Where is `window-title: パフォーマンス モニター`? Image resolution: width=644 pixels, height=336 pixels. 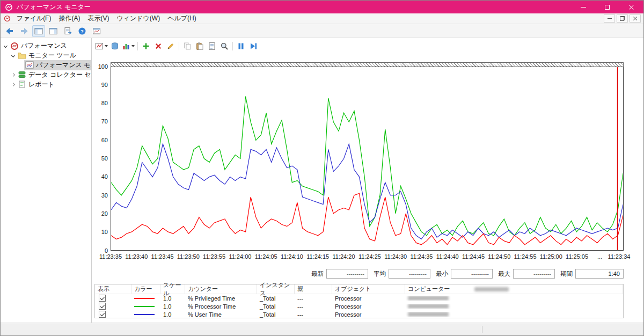 window-title: パフォーマンス モニター is located at coordinates (54, 8).